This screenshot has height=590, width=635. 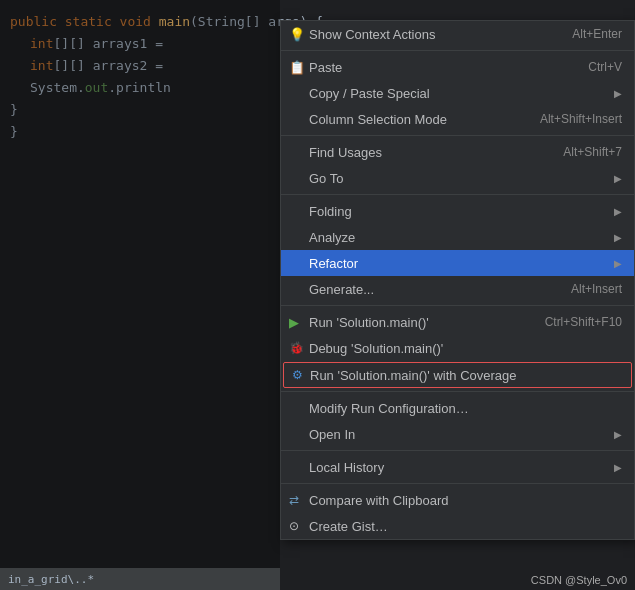 I want to click on menu-item-find-usages: Find Usages Alt+Shift+7, so click(x=458, y=152).